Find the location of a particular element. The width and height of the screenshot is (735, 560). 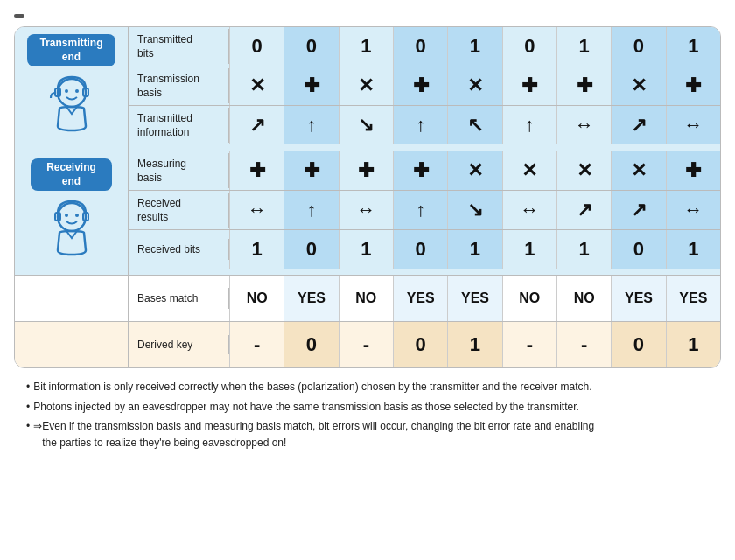

bases-left is located at coordinates (72, 298).